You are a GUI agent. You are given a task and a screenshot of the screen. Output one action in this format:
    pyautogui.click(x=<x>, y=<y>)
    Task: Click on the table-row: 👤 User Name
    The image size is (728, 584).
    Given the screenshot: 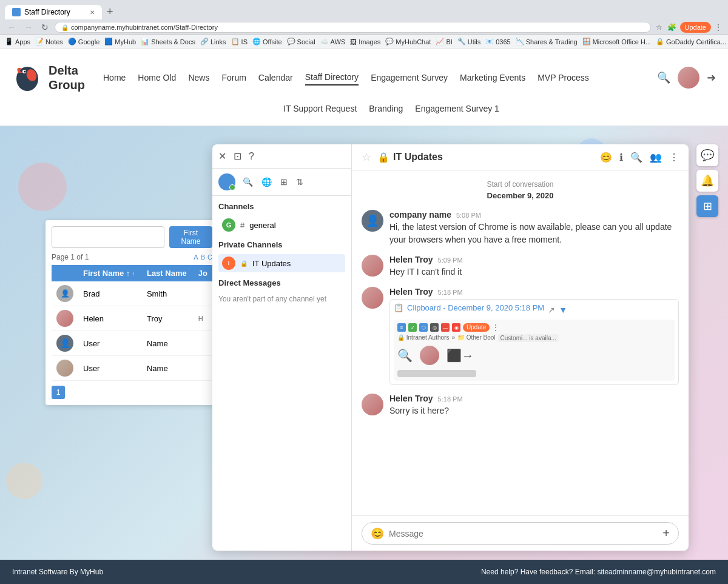 What is the action you would take?
    pyautogui.click(x=132, y=343)
    